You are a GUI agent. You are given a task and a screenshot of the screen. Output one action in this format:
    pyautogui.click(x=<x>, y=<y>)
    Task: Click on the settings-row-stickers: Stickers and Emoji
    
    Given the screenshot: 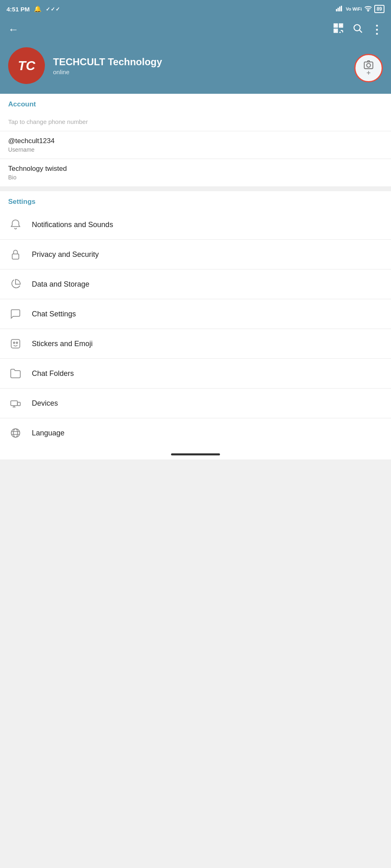 What is the action you would take?
    pyautogui.click(x=196, y=344)
    